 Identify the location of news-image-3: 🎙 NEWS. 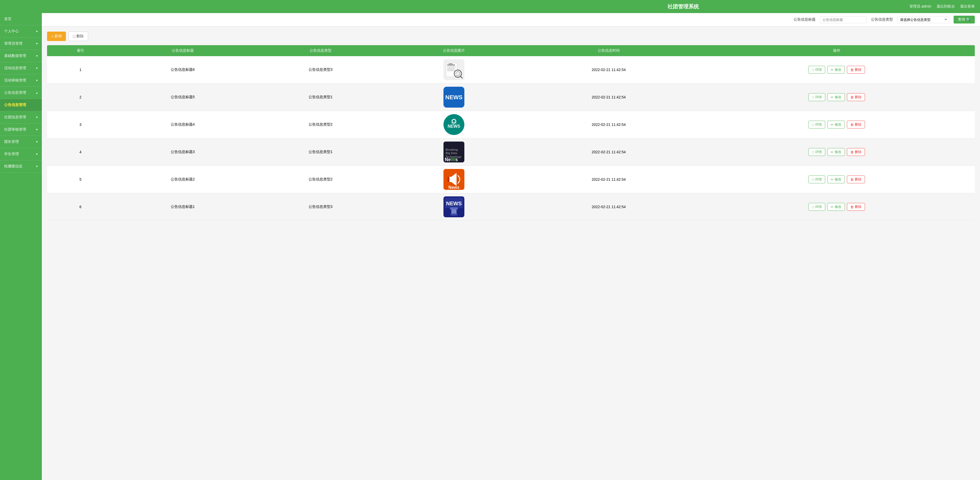
(454, 125).